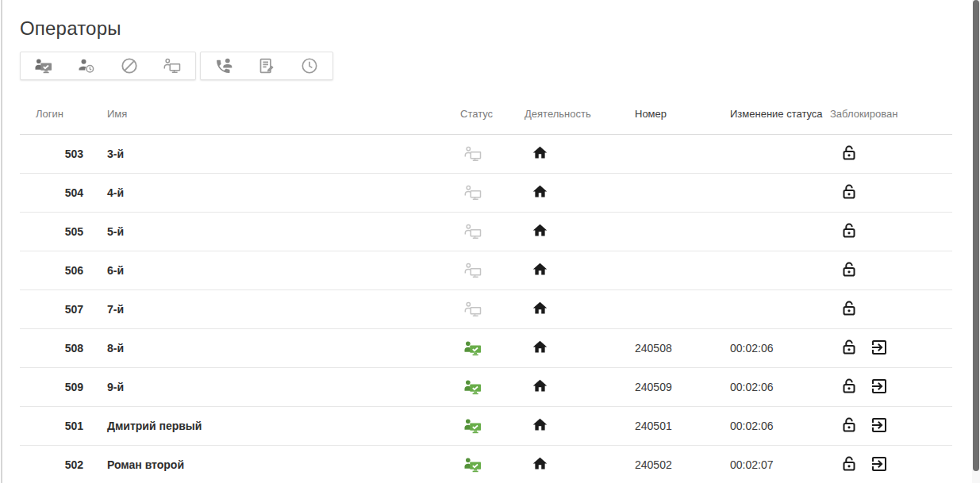 Image resolution: width=980 pixels, height=483 pixels. What do you see at coordinates (271, 348) in the screenshot?
I see `name-cell: 8-й` at bounding box center [271, 348].